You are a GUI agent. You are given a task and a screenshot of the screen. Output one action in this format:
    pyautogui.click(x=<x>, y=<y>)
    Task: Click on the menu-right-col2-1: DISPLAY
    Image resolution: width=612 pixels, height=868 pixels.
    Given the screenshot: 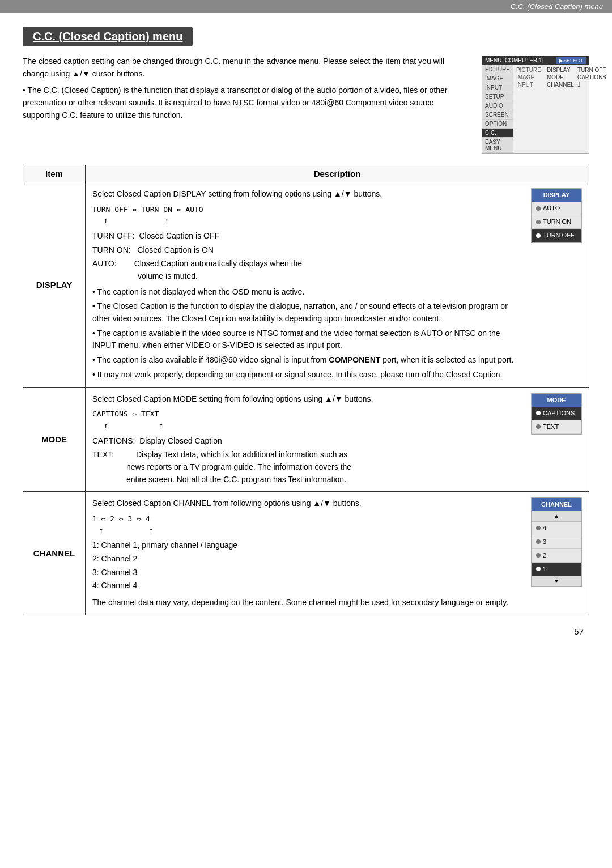 What is the action you would take?
    pyautogui.click(x=561, y=70)
    